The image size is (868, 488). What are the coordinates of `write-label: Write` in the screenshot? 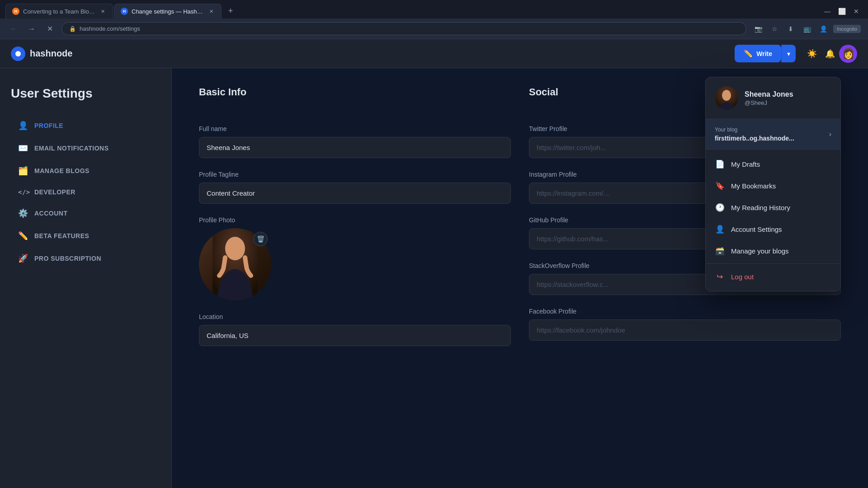 It's located at (764, 54).